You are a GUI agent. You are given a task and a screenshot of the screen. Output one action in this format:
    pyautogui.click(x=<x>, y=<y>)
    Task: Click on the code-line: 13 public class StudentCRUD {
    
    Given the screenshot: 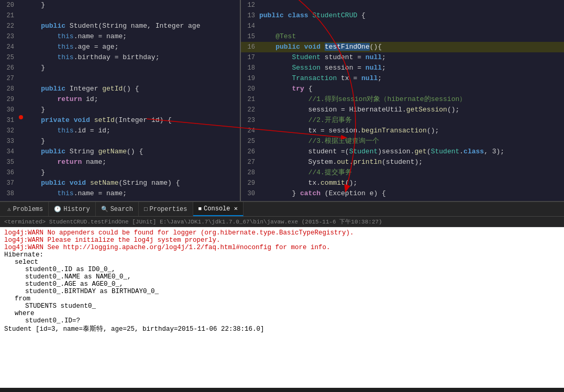 What is the action you would take?
    pyautogui.click(x=402, y=16)
    